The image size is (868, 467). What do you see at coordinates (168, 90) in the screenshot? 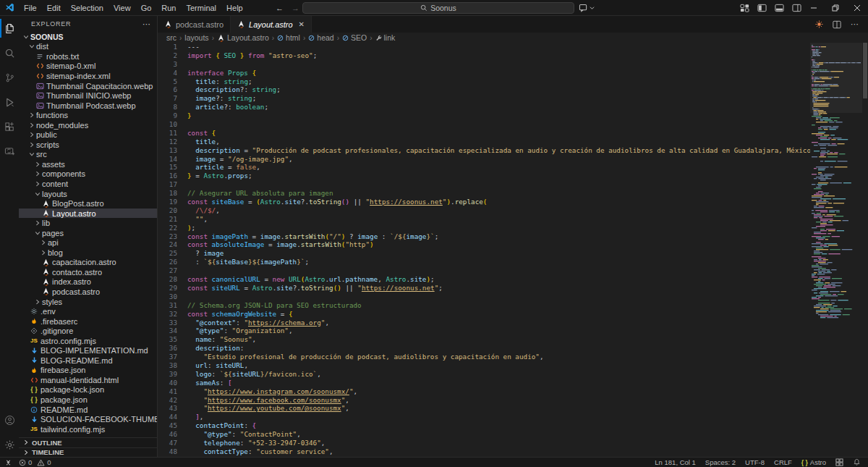
I see `line-number: 6` at bounding box center [168, 90].